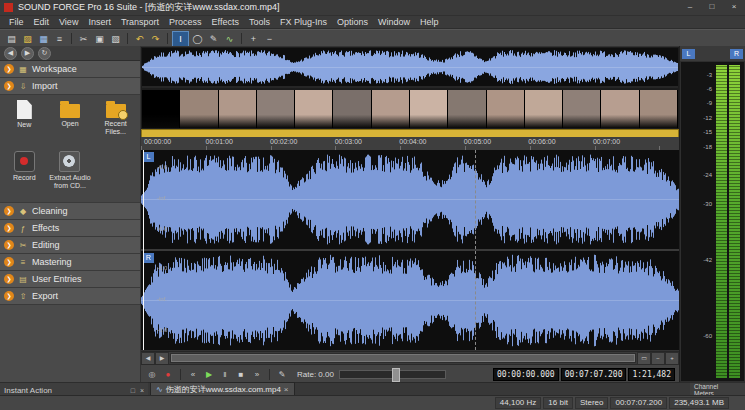  What do you see at coordinates (690, 8) in the screenshot?
I see `minimize-button: –` at bounding box center [690, 8].